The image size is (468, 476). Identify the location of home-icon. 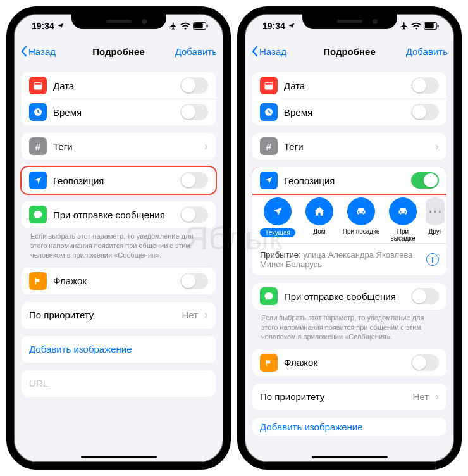
(319, 211).